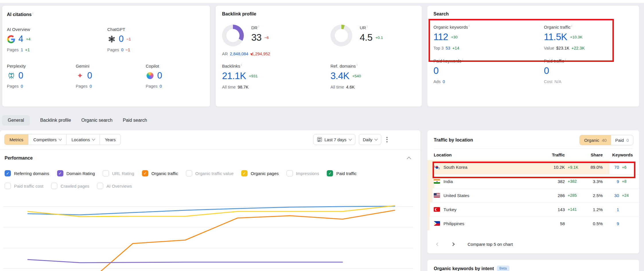  Describe the element at coordinates (181, 173) in the screenshot. I see `metric-checkbox-row-1: ✓Referring domains✓Domain RatingURL Rati…` at that location.